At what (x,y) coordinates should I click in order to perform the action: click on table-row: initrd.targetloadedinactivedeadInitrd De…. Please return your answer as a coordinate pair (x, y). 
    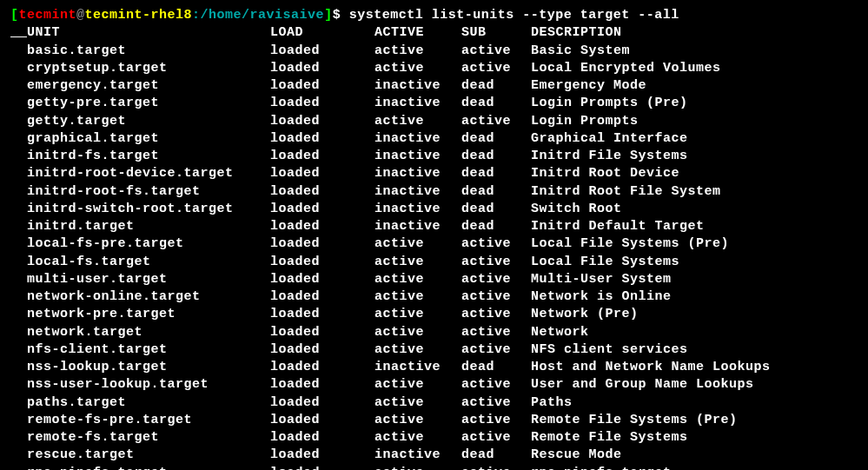
    Looking at the image, I should click on (434, 227).